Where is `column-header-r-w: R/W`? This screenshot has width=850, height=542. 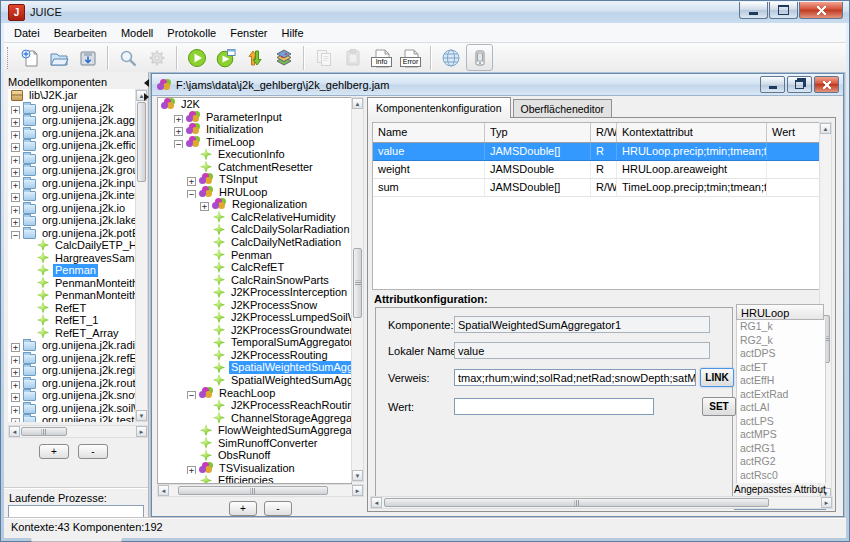
column-header-r-w: R/W is located at coordinates (604, 132).